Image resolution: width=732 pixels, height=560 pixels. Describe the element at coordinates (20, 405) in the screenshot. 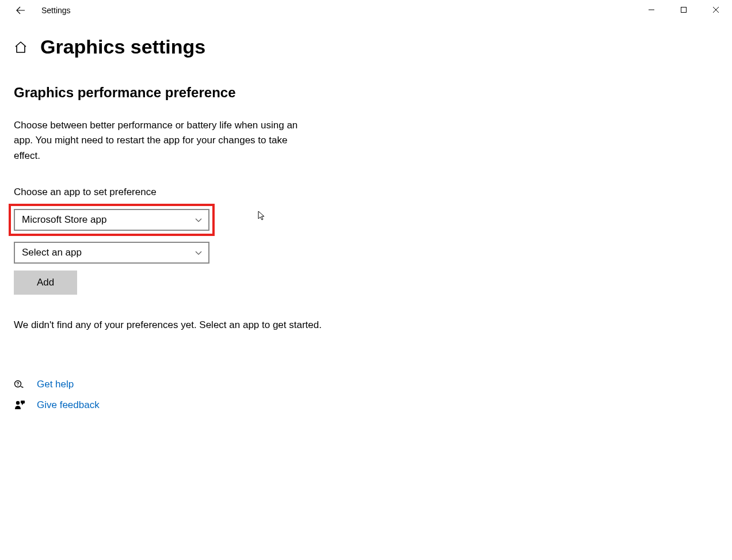

I see `feedback-icon` at that location.